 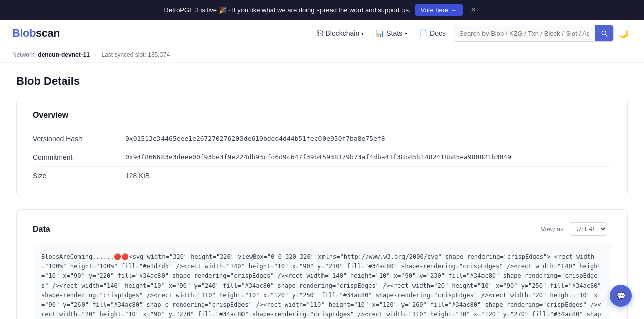 What do you see at coordinates (256, 139) in the screenshot?
I see `versioned-hash-value: 0x01513c34465eee1e267270276200de610bded4…` at bounding box center [256, 139].